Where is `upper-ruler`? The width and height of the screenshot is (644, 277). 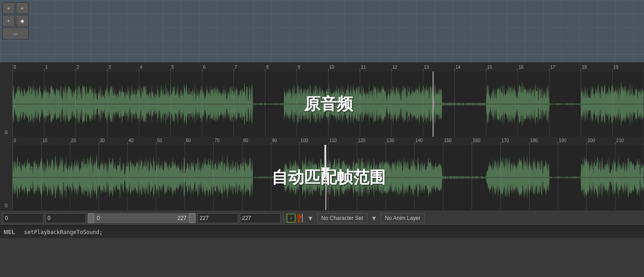
upper-ruler is located at coordinates (329, 67).